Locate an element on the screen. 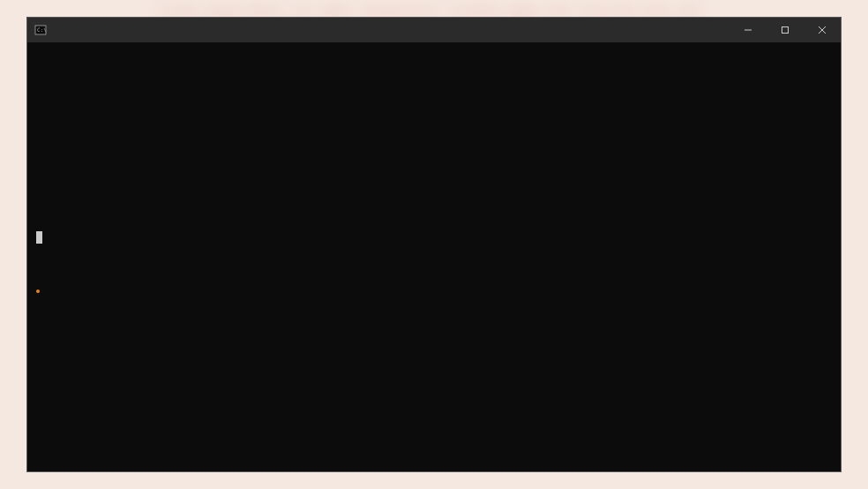 Image resolution: width=868 pixels, height=489 pixels. highlight-endereco-fisico is located at coordinates (38, 291).